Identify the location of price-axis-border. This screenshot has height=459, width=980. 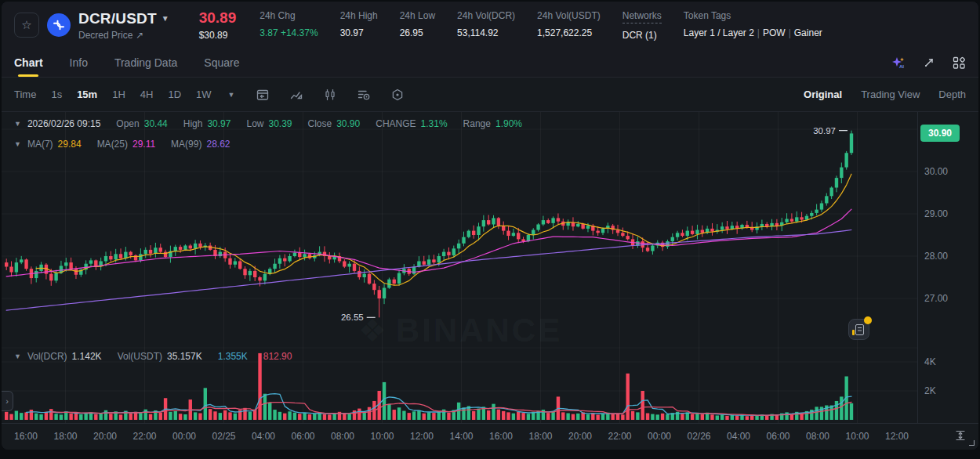
(917, 268).